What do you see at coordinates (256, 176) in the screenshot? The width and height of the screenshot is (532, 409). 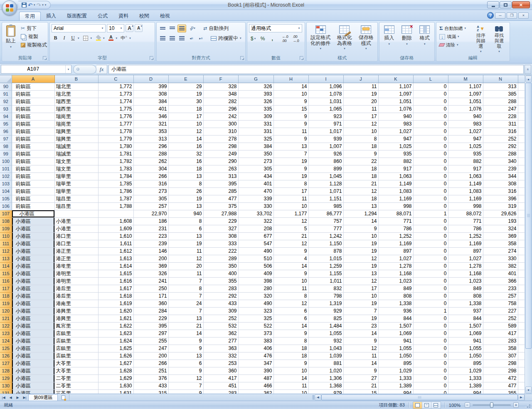 I see `cell-G102: 434` at bounding box center [256, 176].